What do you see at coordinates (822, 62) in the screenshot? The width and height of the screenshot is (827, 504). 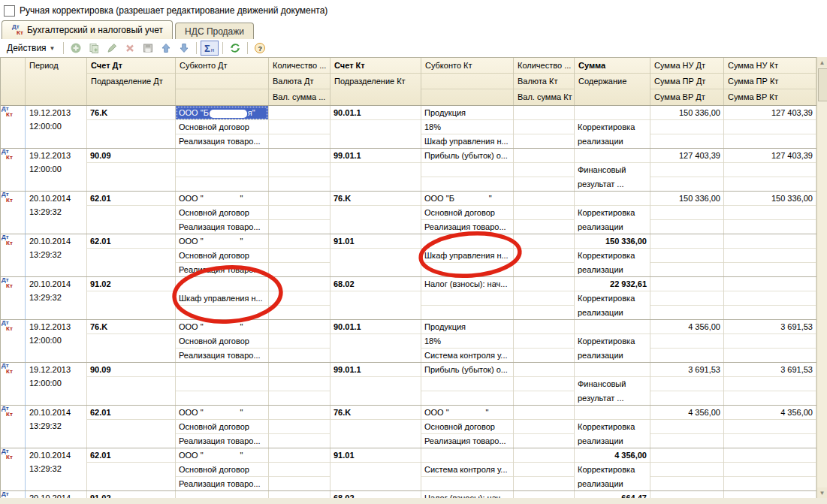 I see `scroll-up-icon: ▲` at bounding box center [822, 62].